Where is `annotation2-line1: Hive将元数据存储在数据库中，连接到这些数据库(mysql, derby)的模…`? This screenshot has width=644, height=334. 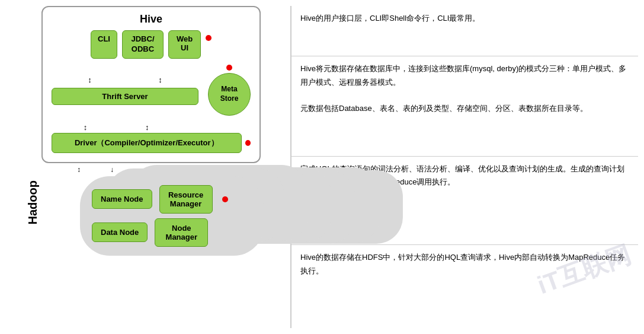 annotation2-line1: Hive将元数据存储在数据库中，连接到这些数据库(mysql, derby)的模… is located at coordinates (463, 75).